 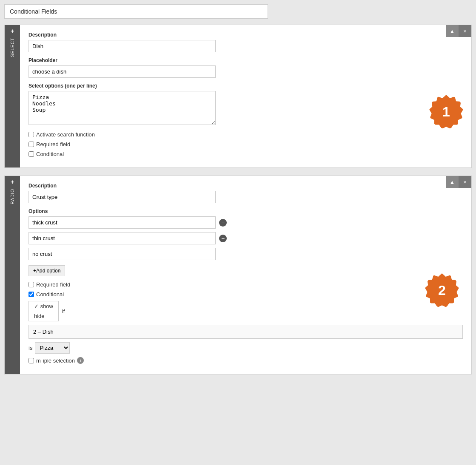 What do you see at coordinates (136, 11) in the screenshot?
I see `page-title-input` at bounding box center [136, 11].